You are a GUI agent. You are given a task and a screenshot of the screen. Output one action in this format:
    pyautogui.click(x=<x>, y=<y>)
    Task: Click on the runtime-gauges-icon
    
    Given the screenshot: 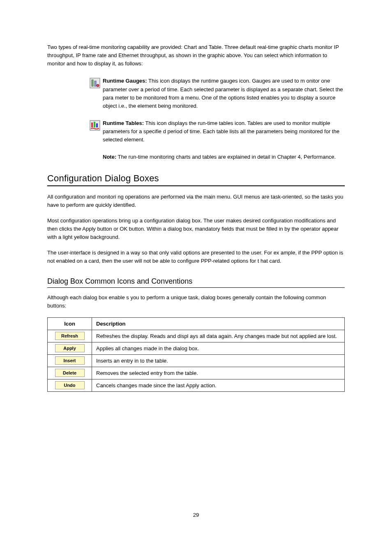 What is the action you would take?
    pyautogui.click(x=95, y=83)
    